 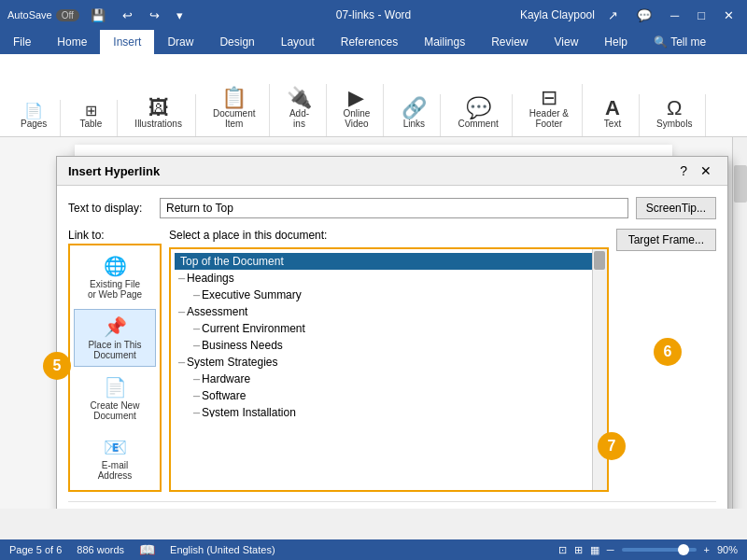 What do you see at coordinates (667, 240) in the screenshot?
I see `target-frame-button: Target Frame...` at bounding box center [667, 240].